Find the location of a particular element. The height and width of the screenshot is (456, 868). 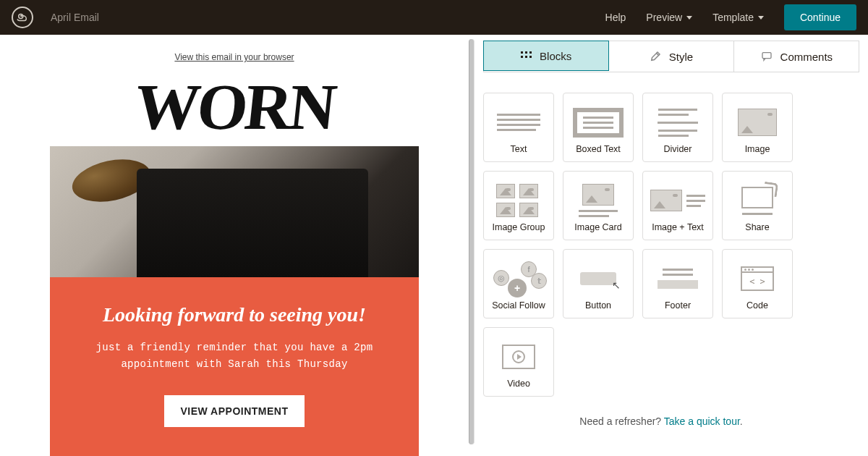

topbar: April Email Help Preview Template Contin… is located at coordinates (434, 17).